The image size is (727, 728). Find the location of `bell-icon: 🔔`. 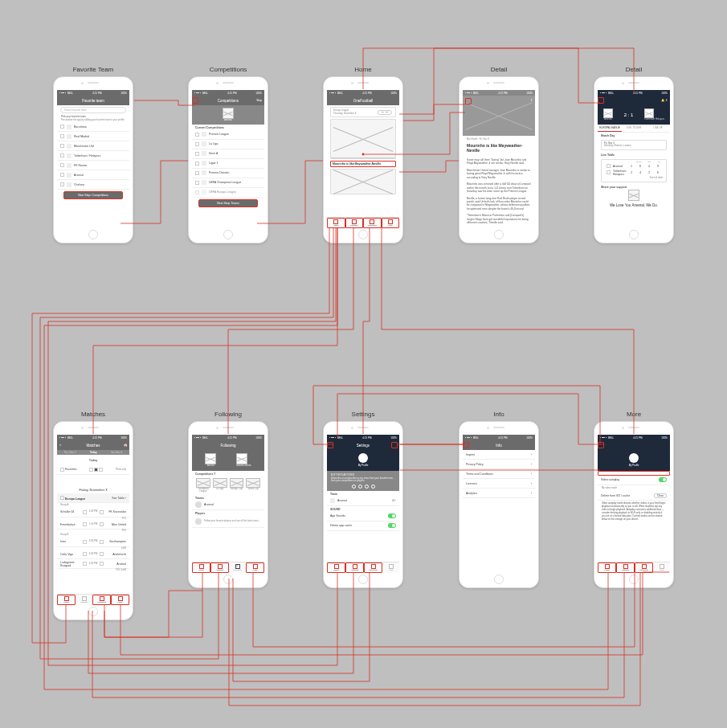

bell-icon: 🔔 is located at coordinates (663, 100).